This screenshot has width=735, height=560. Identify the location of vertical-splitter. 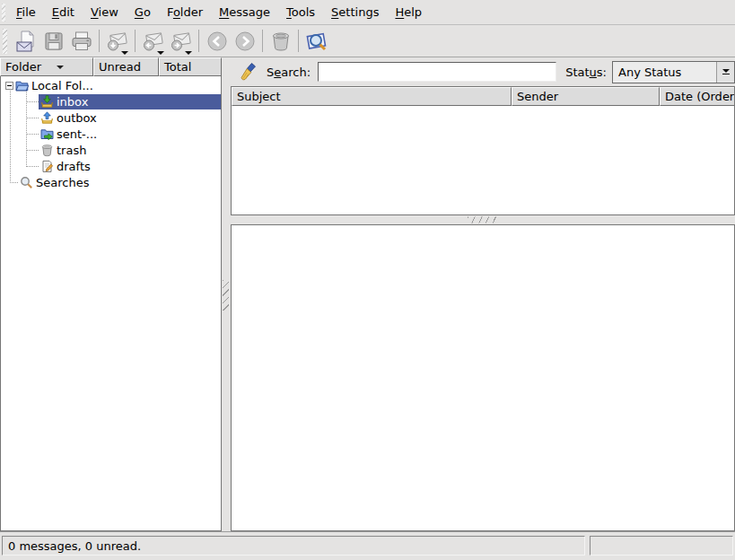
(226, 294).